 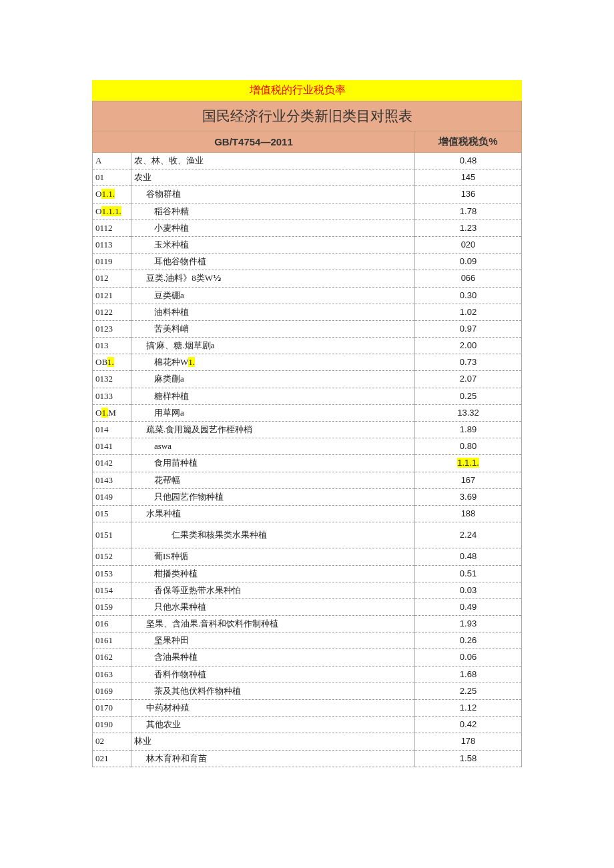 I want to click on table-row: O1.1.谷物群植136, so click(x=307, y=195).